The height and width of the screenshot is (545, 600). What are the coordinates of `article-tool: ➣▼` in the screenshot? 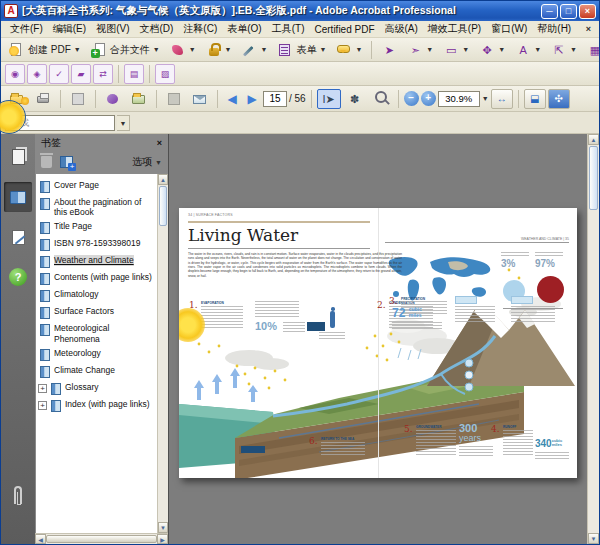 It's located at (420, 50).